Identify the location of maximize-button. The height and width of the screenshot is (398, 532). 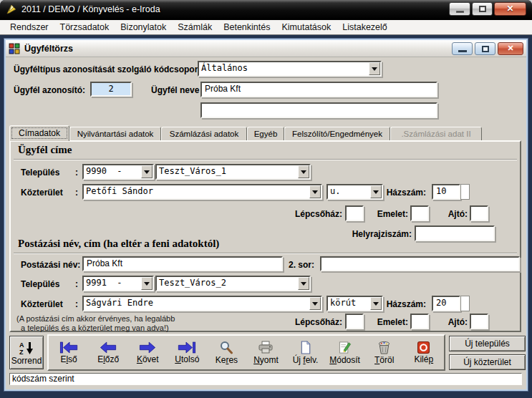
(483, 9).